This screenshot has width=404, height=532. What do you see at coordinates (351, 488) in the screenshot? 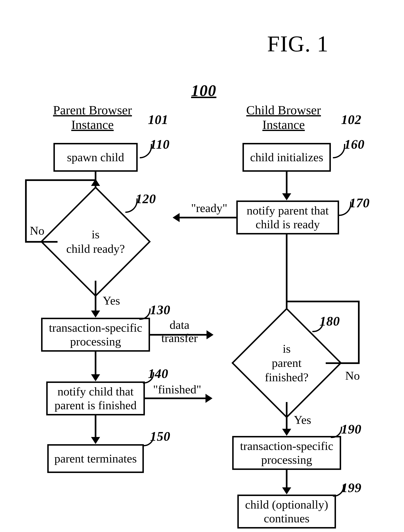
I see `ref-199: 199` at bounding box center [351, 488].